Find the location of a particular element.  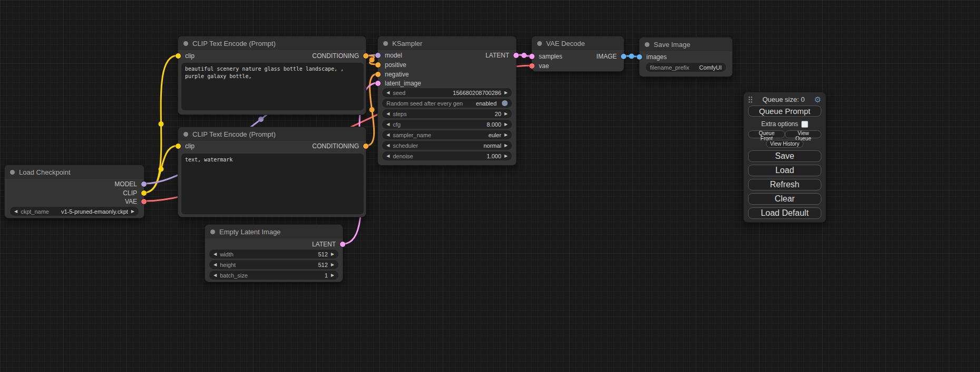

node-ksampler: KSampler model LATENT positive negative … is located at coordinates (447, 101).